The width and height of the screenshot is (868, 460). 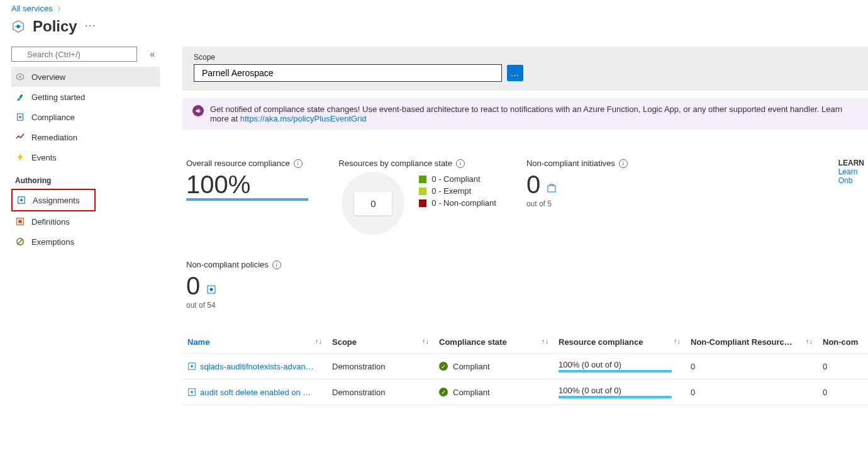 I want to click on nc-policies-sub: out of 54, so click(x=525, y=305).